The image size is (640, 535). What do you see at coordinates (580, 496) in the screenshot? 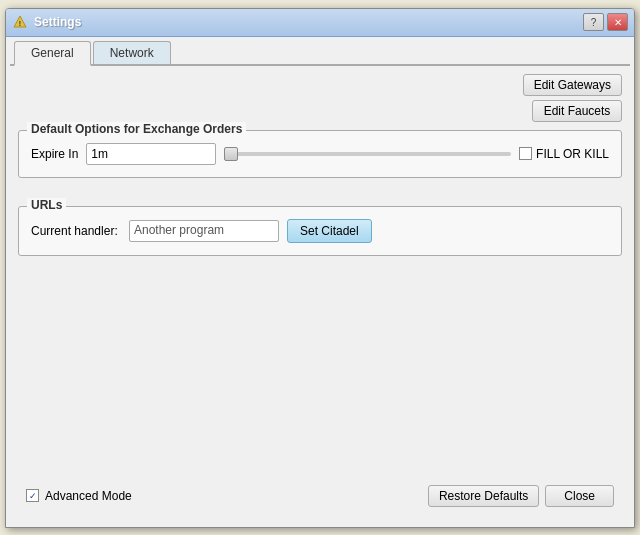
I see `close-button: Close` at bounding box center [580, 496].